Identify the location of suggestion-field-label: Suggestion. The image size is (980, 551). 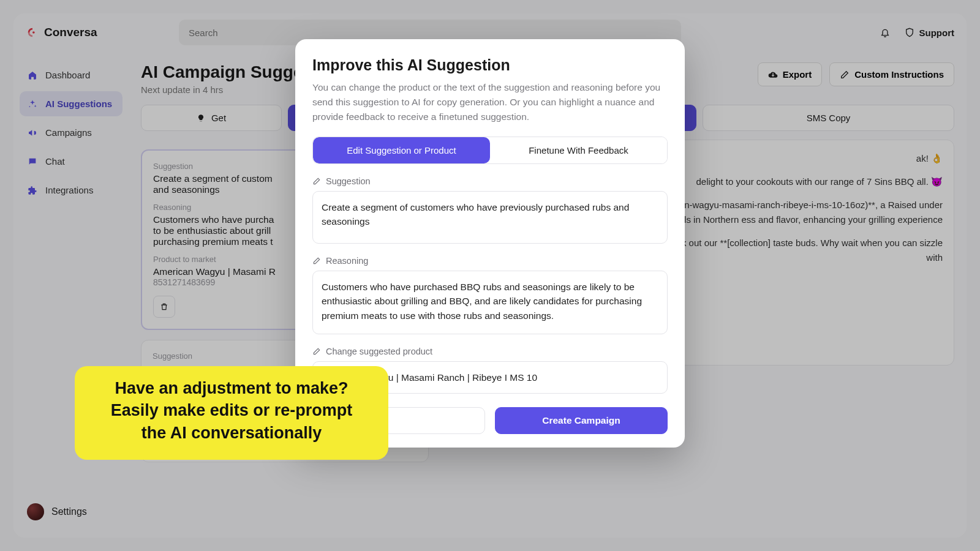
(490, 181).